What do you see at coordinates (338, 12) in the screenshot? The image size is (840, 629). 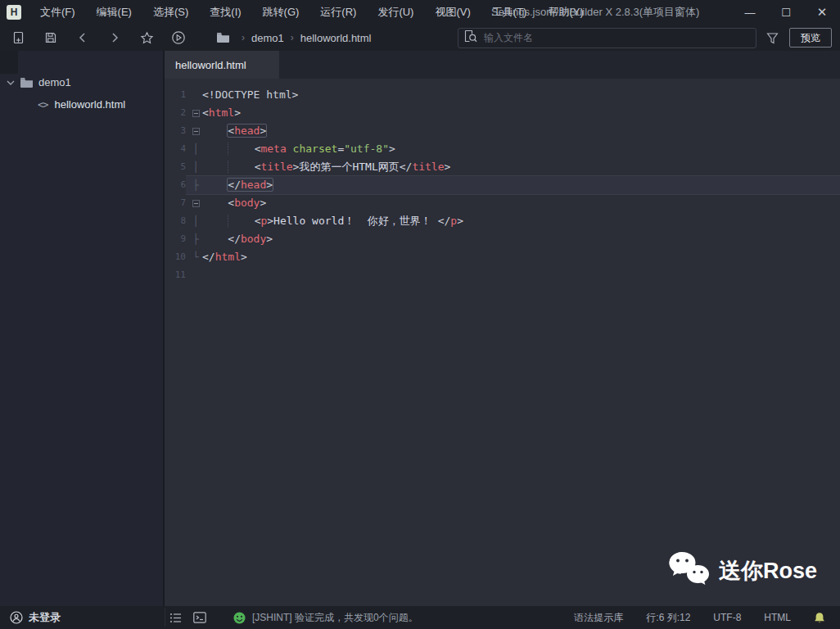 I see `menu-item-5: 运行(R)` at bounding box center [338, 12].